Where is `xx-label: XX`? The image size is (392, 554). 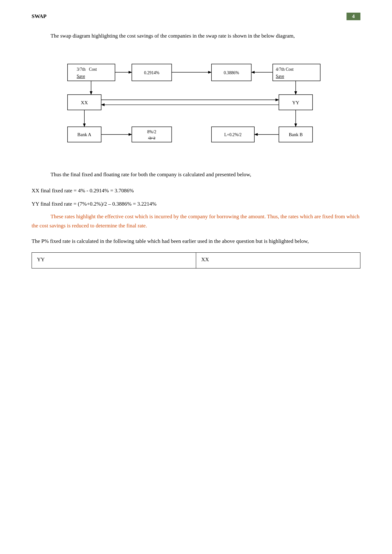 xx-label: XX is located at coordinates (84, 102).